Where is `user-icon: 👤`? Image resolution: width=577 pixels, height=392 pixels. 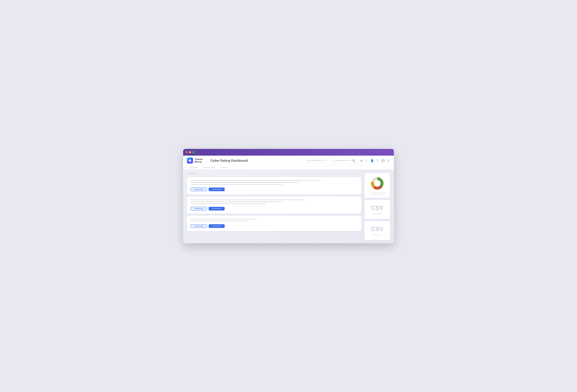 user-icon: 👤 is located at coordinates (372, 160).